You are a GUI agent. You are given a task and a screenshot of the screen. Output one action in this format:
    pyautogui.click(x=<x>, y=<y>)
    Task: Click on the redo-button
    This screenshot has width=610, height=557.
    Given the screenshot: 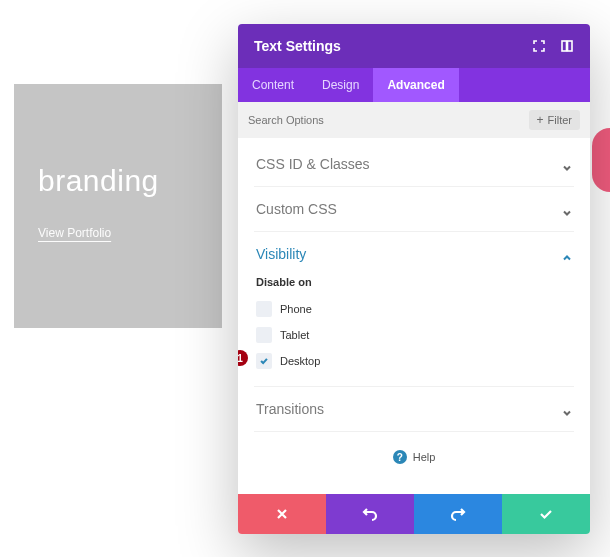 What is the action you would take?
    pyautogui.click(x=458, y=514)
    